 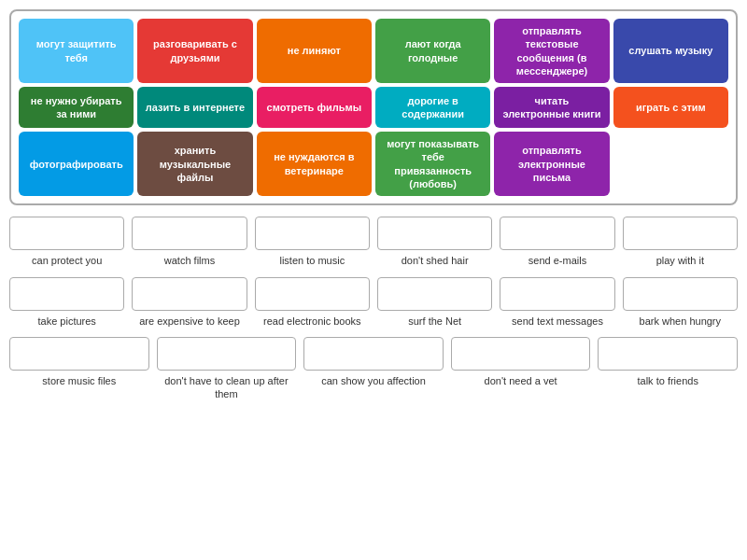 I want to click on tile-7: лазить в интернете, so click(x=194, y=107).